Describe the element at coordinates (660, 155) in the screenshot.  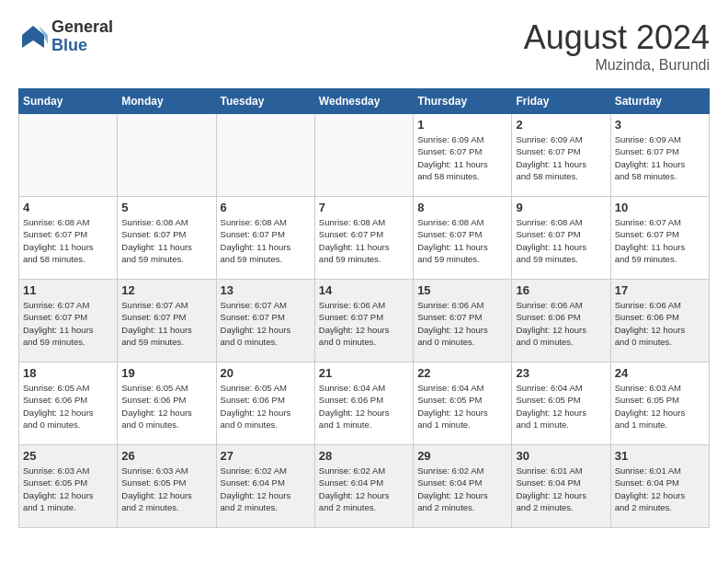
I see `calendar-cell: 3Sunrise: 6:09 AM Sunset: 6:07 PM Daylig…` at that location.